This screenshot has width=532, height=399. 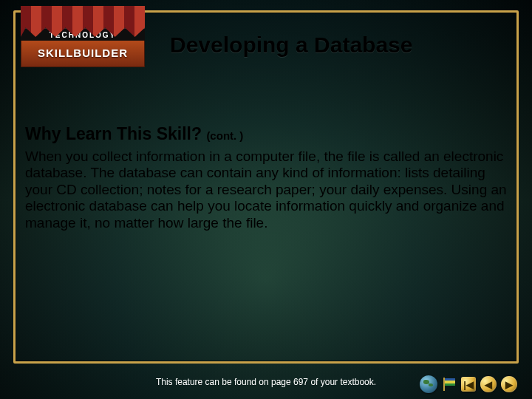 I want to click on subheading: Why Learn This Skill? (cont. ), so click(x=266, y=134).